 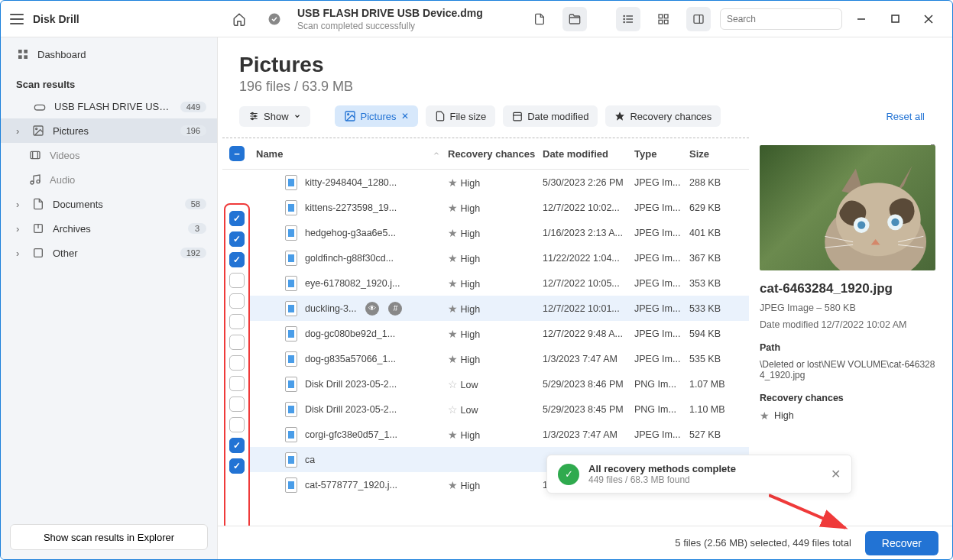 What do you see at coordinates (38, 253) in the screenshot?
I see `other-icon` at bounding box center [38, 253].